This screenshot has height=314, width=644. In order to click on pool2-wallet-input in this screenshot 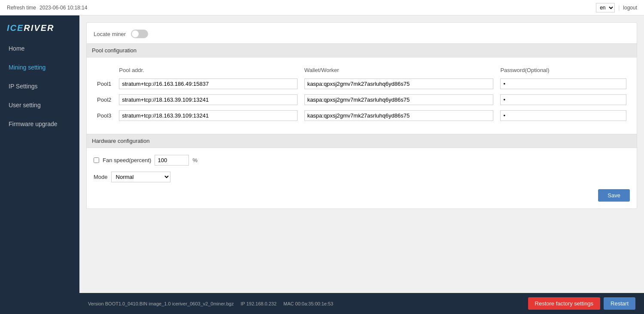, I will do `click(399, 100)`.